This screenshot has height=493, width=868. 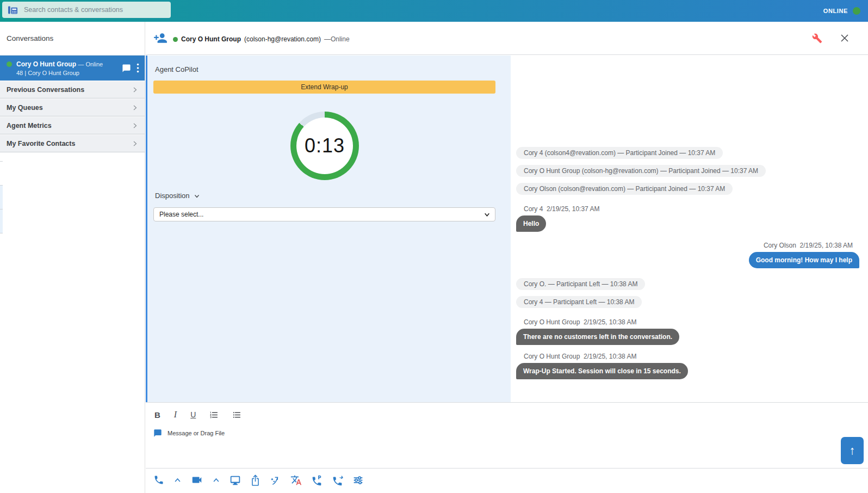 I want to click on fax-phone-icon, so click(x=13, y=10).